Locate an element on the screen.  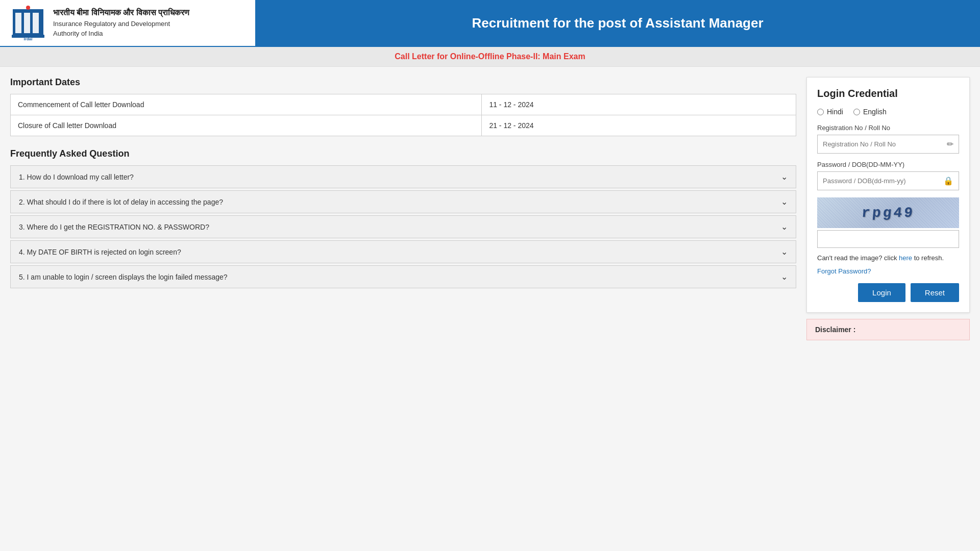
password-input is located at coordinates (878, 181).